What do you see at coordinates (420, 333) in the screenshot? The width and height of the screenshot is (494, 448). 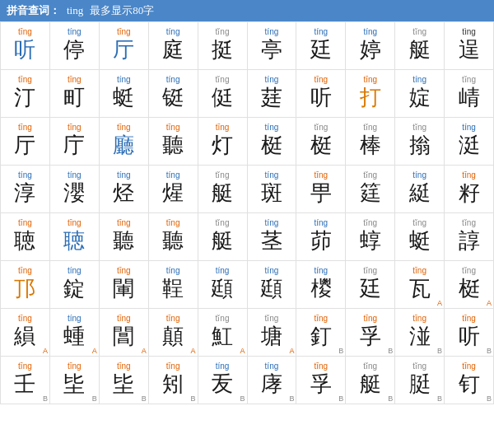 I see `char-cell: tīng湴B` at bounding box center [420, 333].